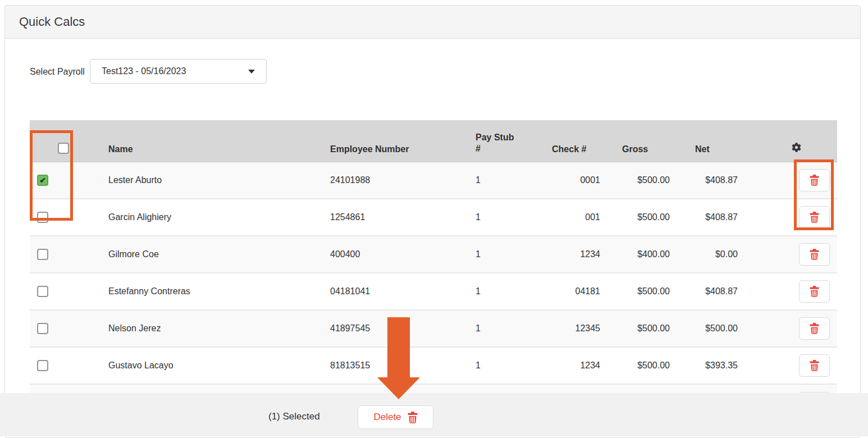 The height and width of the screenshot is (438, 868). I want to click on column-header-gross: Gross, so click(645, 141).